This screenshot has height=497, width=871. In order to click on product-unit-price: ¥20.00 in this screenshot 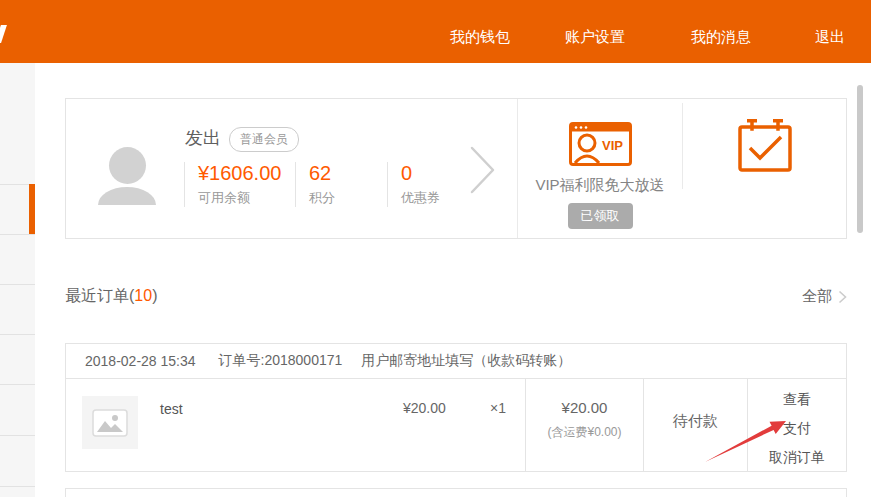, I will do `click(424, 408)`.